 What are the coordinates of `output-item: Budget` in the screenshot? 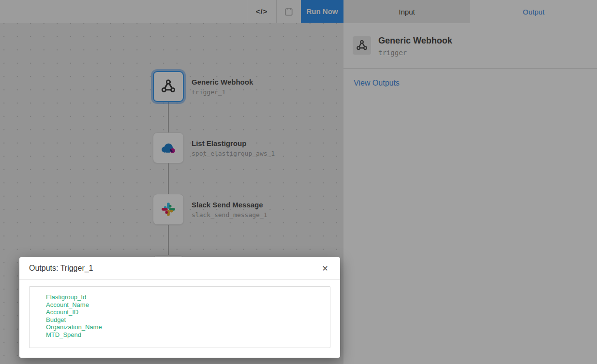 It's located at (186, 320).